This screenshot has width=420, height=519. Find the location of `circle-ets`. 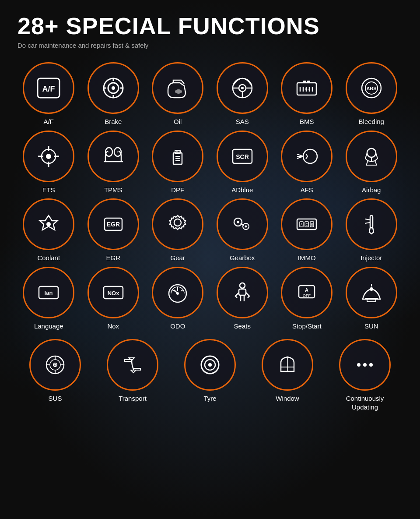

circle-ets is located at coordinates (49, 156).